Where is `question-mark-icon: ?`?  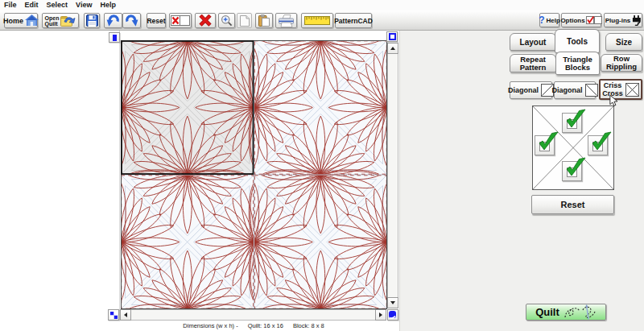
question-mark-icon: ? is located at coordinates (541, 20).